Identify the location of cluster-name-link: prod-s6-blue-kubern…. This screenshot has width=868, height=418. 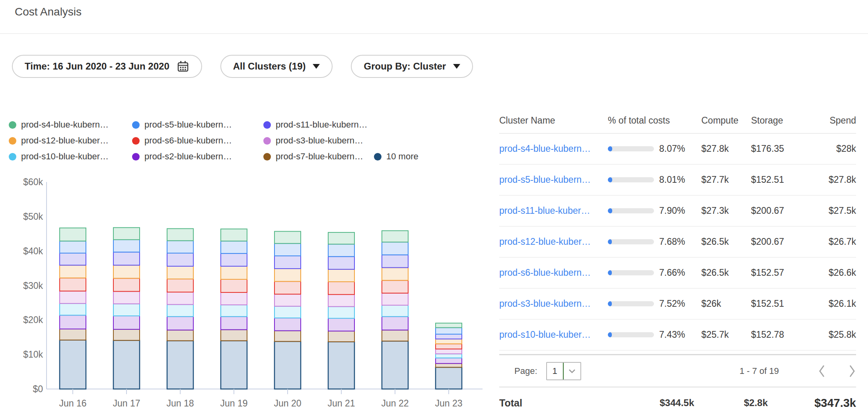
(553, 273).